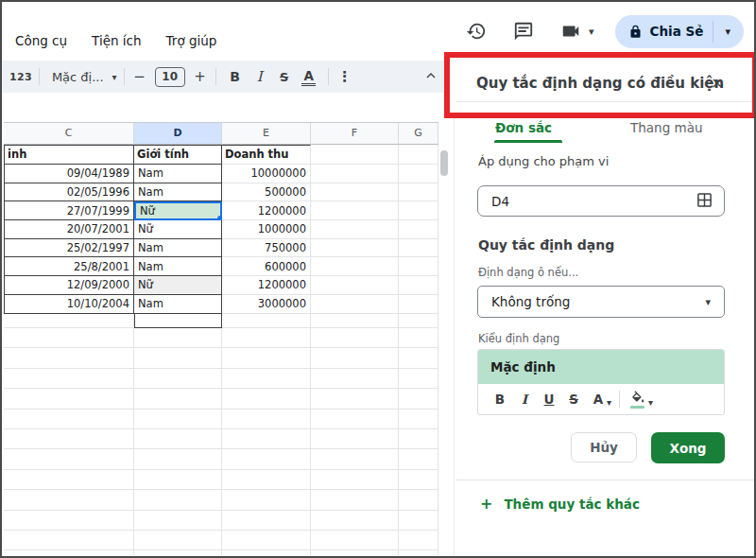  What do you see at coordinates (178, 155) in the screenshot?
I see `cell-gender-header: Giới tính` at bounding box center [178, 155].